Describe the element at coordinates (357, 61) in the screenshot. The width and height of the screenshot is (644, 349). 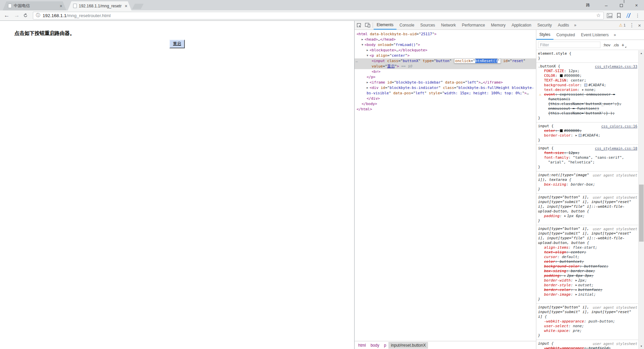
I see `node-options-ellipsis: …` at that location.